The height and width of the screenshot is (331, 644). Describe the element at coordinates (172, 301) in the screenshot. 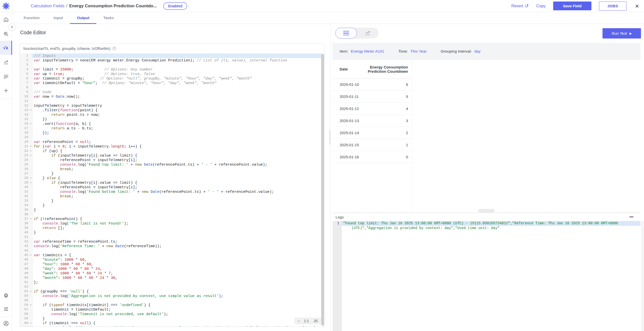

I see `code-line: 55` at that location.